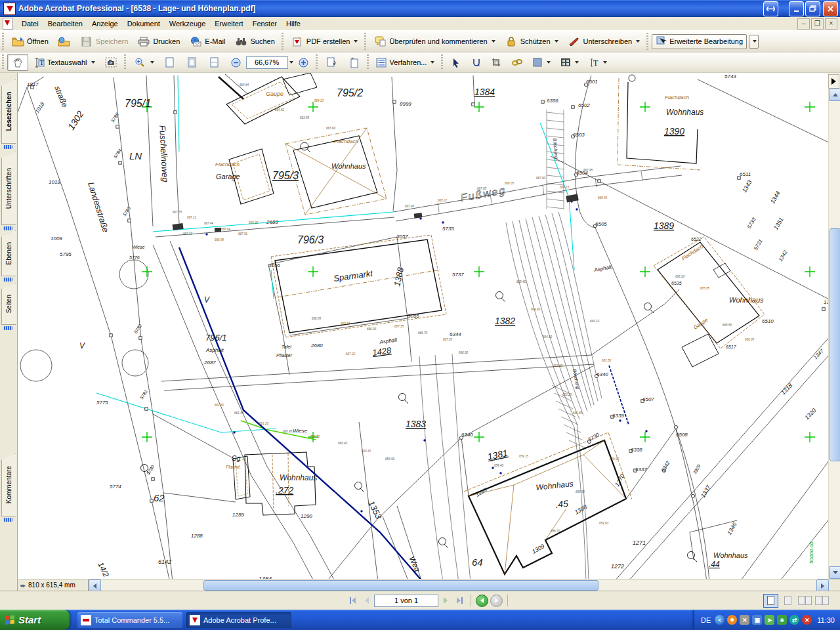  I want to click on sidebar-tab-unterschriften: Unterschriften, so click(9, 188).